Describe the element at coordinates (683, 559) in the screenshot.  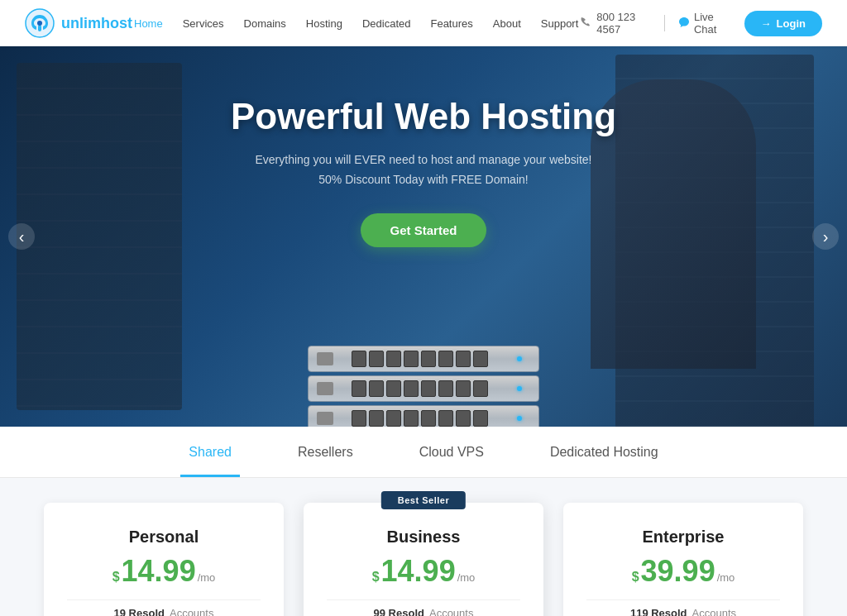
I see `pricing-card-enterprise: Enterprise $ 39.99 /mo 119 Resold Accoun…` at that location.